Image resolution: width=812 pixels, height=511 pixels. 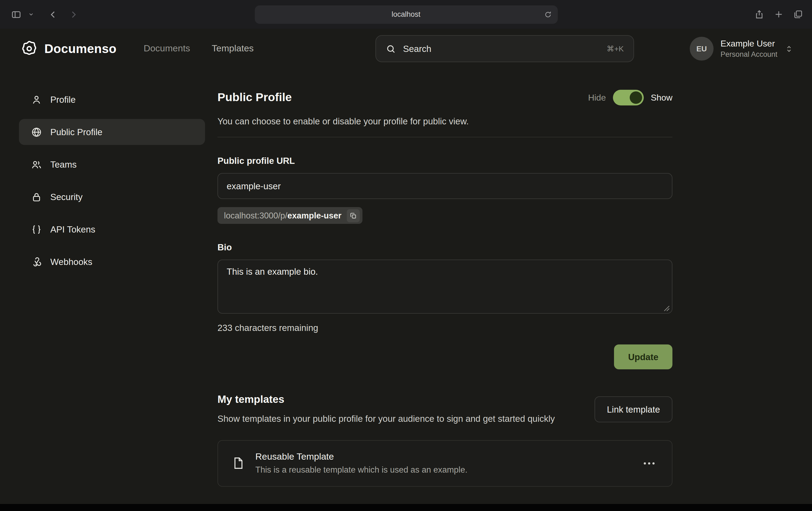 I want to click on sidebar-item-label: Security, so click(x=66, y=197).